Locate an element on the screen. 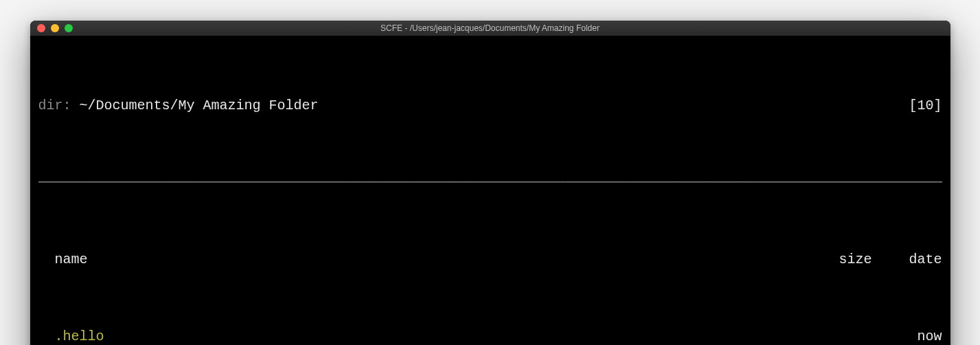  dir-label: dir: is located at coordinates (55, 106).